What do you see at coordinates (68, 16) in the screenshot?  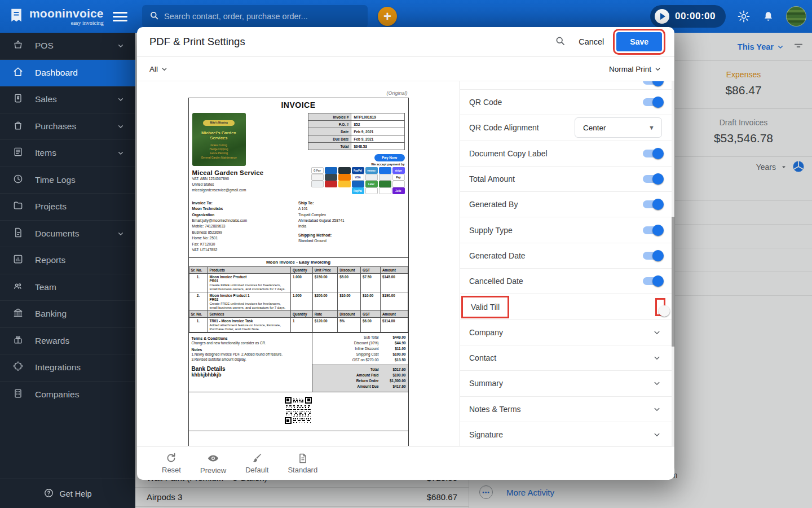 I see `brand: mooninvoice easy invoicing` at bounding box center [68, 16].